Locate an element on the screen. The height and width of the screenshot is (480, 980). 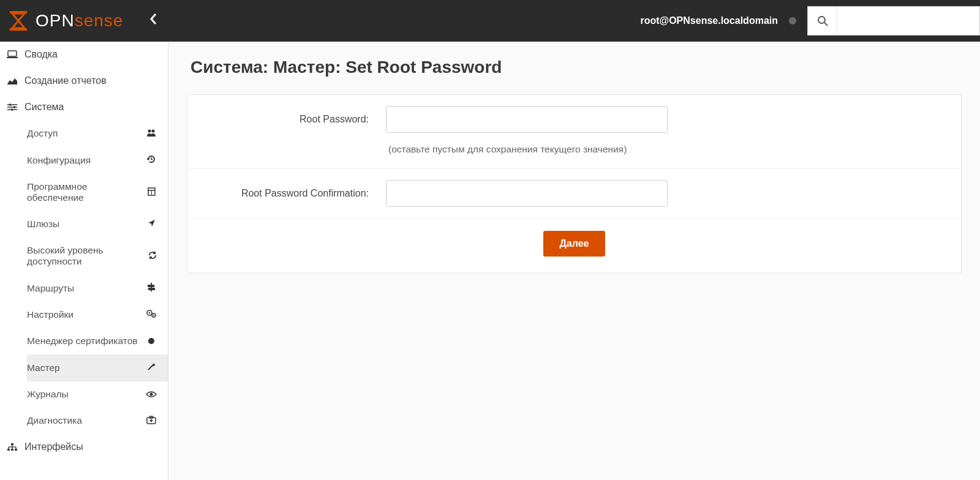
sidebar-item-label: Диагностика is located at coordinates (55, 421).